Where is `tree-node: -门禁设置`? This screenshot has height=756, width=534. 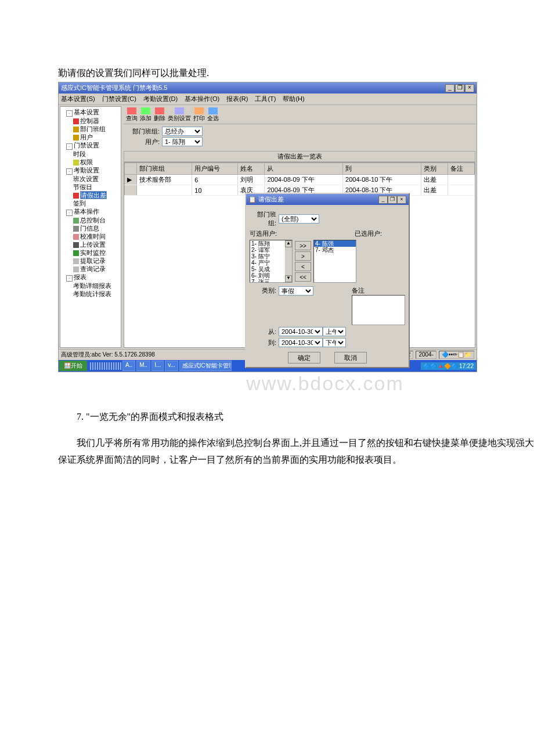 tree-node: -门禁设置 is located at coordinates (91, 145).